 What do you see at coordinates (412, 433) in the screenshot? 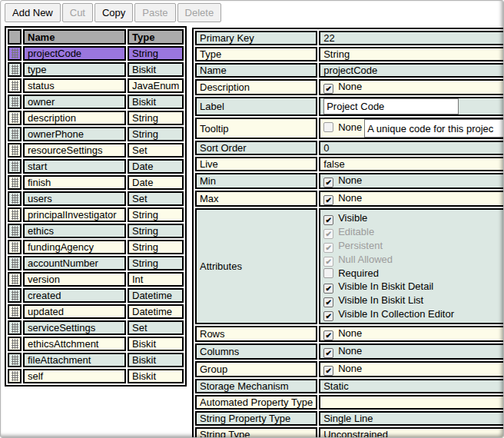
I see `prop-value: Unconstrained` at bounding box center [412, 433].